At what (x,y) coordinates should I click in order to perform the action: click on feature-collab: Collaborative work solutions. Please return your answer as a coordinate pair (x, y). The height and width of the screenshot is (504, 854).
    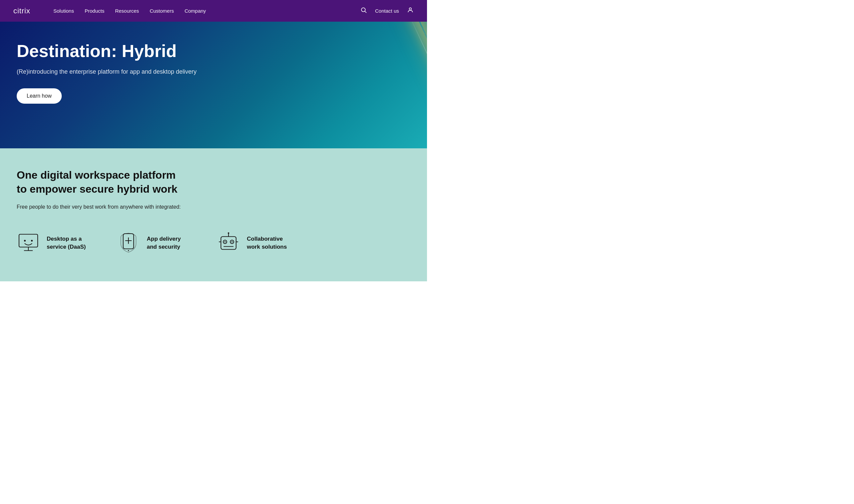
    Looking at the image, I should click on (254, 243).